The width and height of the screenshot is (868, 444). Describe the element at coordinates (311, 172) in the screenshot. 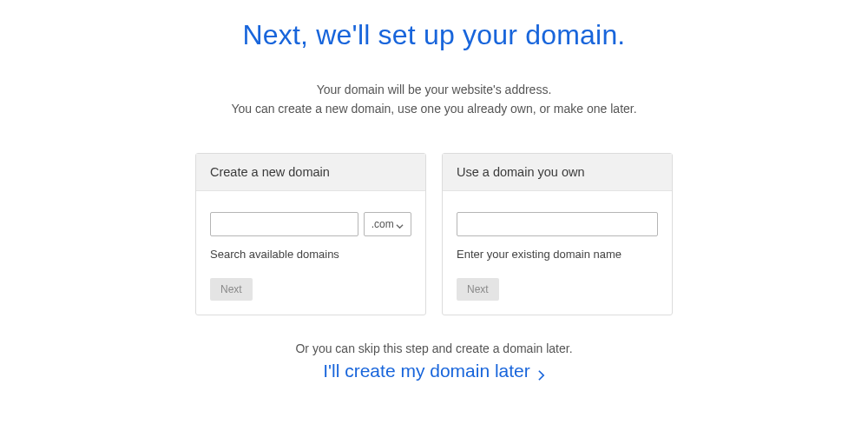

I see `create-domain-heading: Create a new domain` at that location.